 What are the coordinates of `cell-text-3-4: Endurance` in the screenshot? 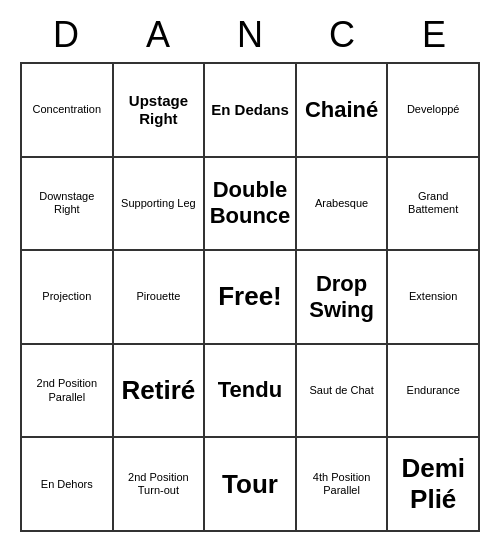 It's located at (434, 390).